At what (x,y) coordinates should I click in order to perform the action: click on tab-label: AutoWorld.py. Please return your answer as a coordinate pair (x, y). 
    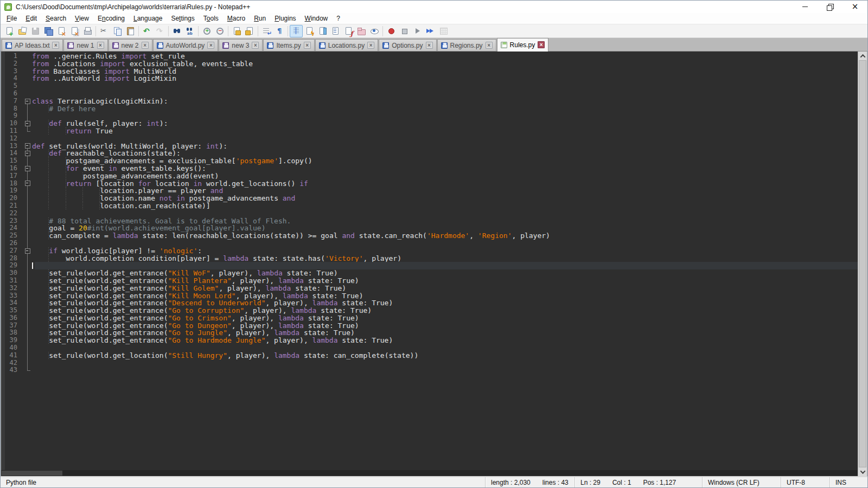
    Looking at the image, I should click on (186, 46).